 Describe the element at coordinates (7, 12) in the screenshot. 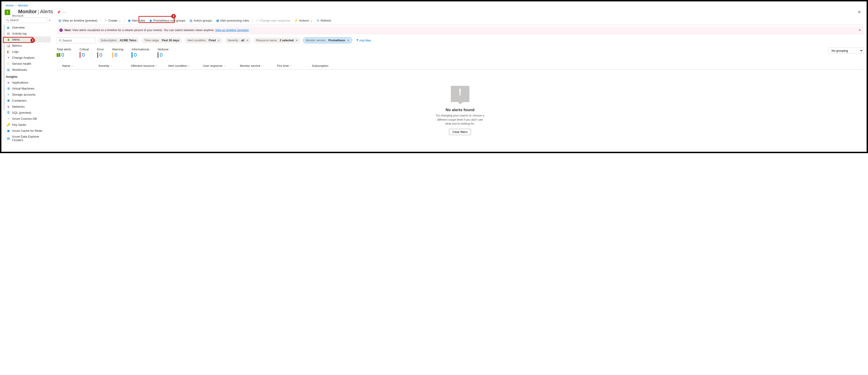

I see `alerts-blade-icon: ❕` at that location.